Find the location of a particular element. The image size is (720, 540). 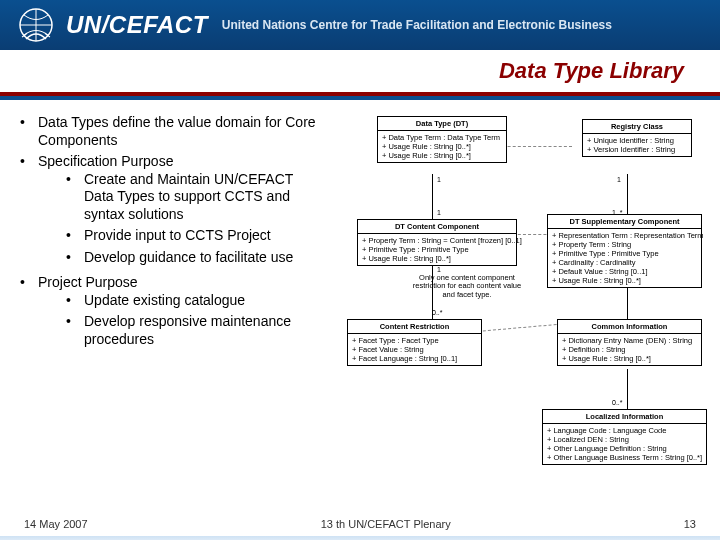

box-title: DT Content Component is located at coordinates (437, 227).